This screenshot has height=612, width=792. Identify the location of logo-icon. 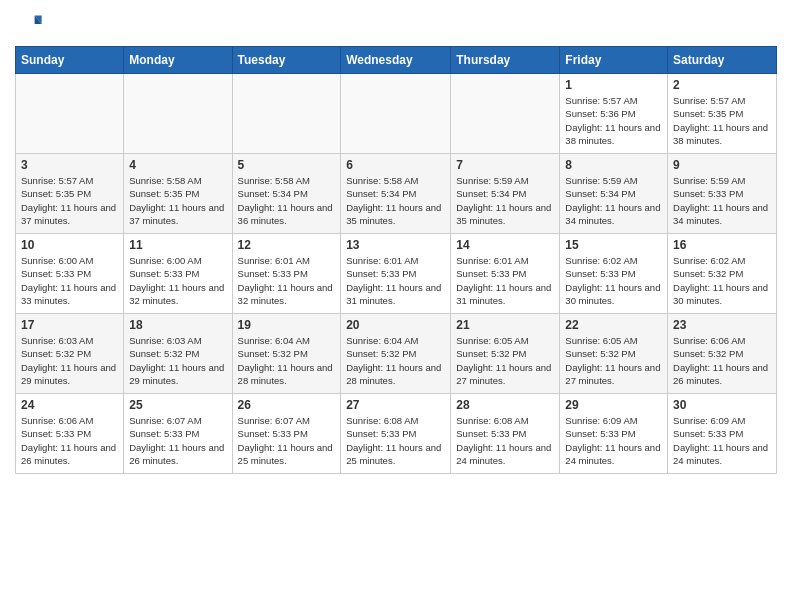
(29, 24).